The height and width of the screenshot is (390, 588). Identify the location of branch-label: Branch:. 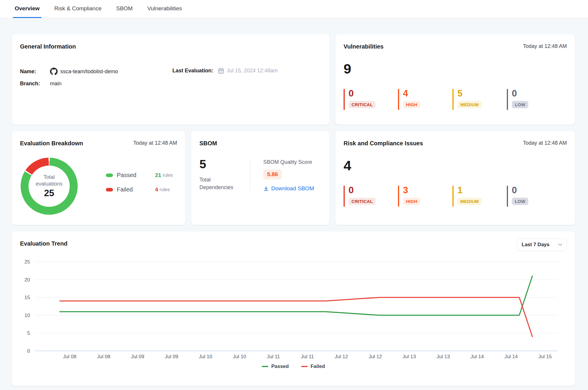
(31, 84).